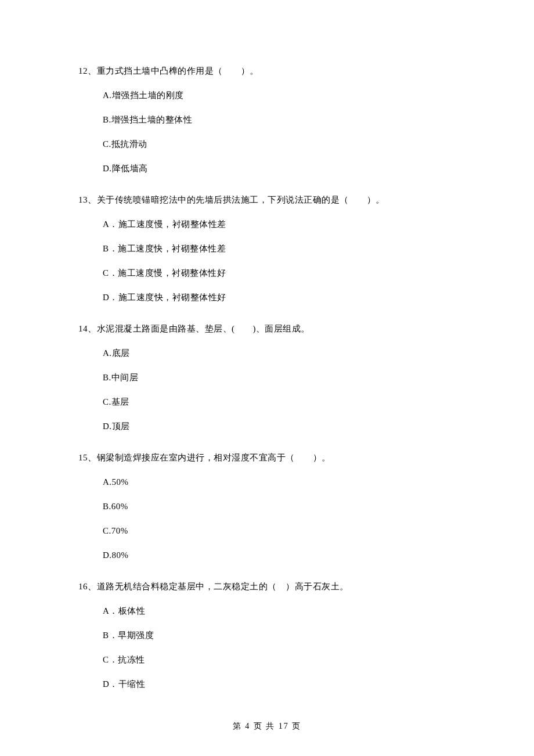 The image size is (534, 756). I want to click on option-a: A．板体性, so click(267, 611).